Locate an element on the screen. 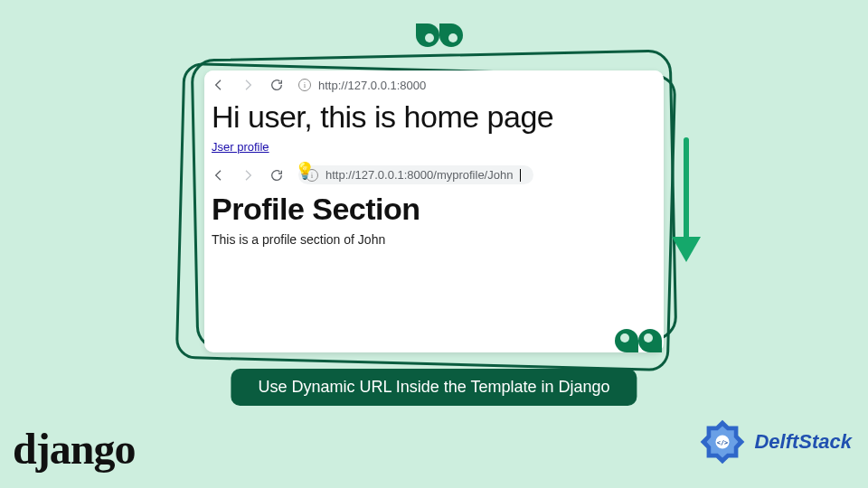 The width and height of the screenshot is (868, 488). delftstack-logo: </> DelftStack is located at coordinates (774, 442).